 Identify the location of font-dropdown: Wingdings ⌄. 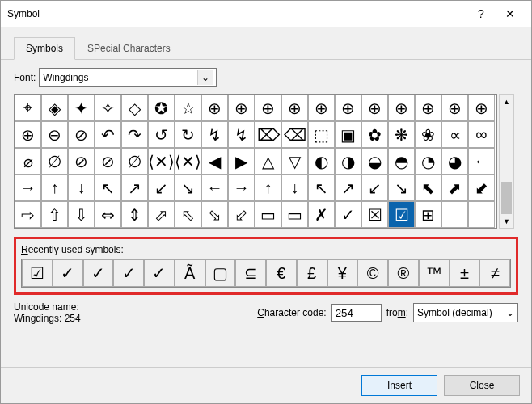
(128, 78).